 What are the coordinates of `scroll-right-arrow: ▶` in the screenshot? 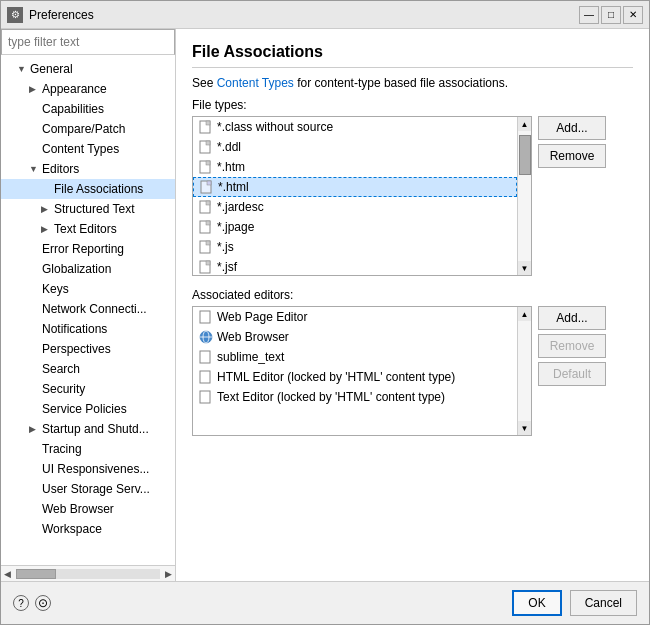 It's located at (168, 574).